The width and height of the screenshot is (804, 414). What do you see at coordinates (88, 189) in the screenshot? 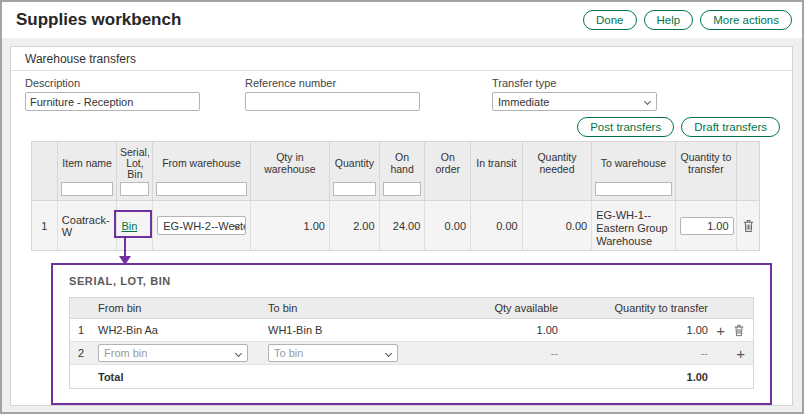
I see `item-name-filter-input` at bounding box center [88, 189].